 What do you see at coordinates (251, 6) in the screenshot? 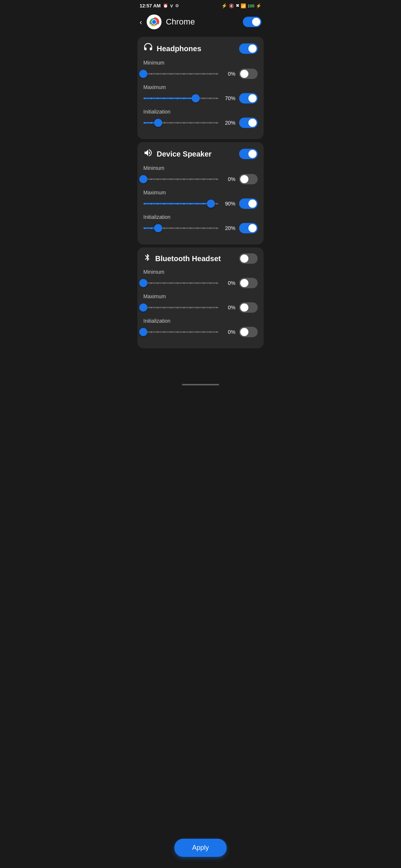
I see `battery-icon: 100` at bounding box center [251, 6].